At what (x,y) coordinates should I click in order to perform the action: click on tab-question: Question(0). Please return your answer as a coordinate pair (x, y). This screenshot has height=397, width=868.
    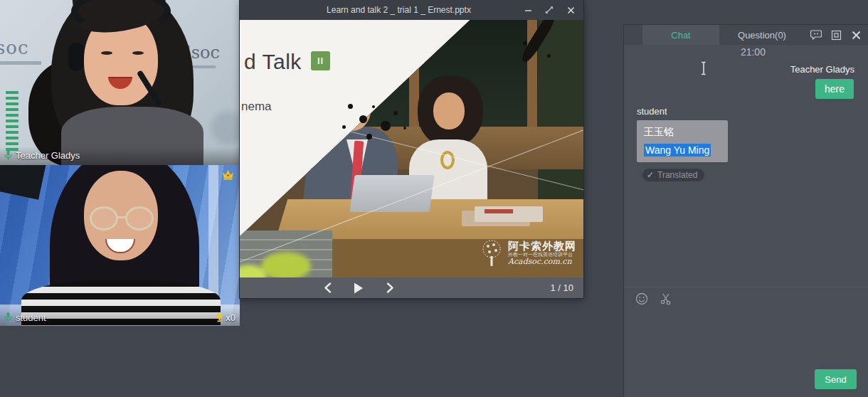
    Looking at the image, I should click on (762, 35).